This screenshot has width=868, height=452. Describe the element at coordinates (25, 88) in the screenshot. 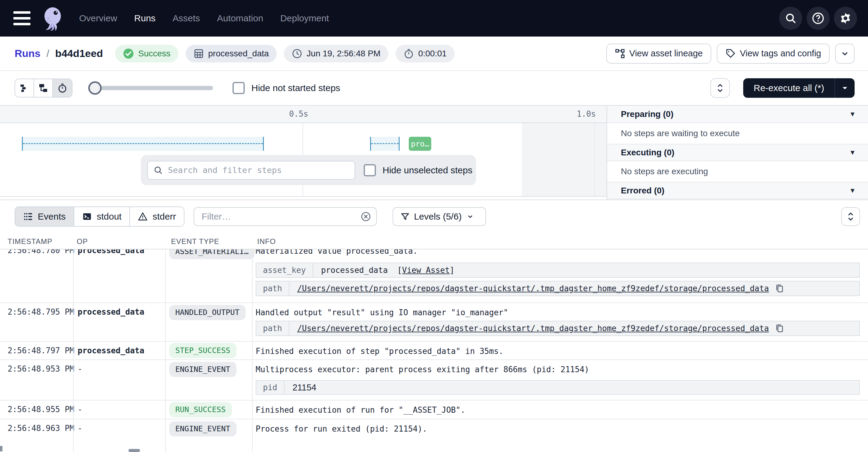

I see `flat-view-icon` at that location.